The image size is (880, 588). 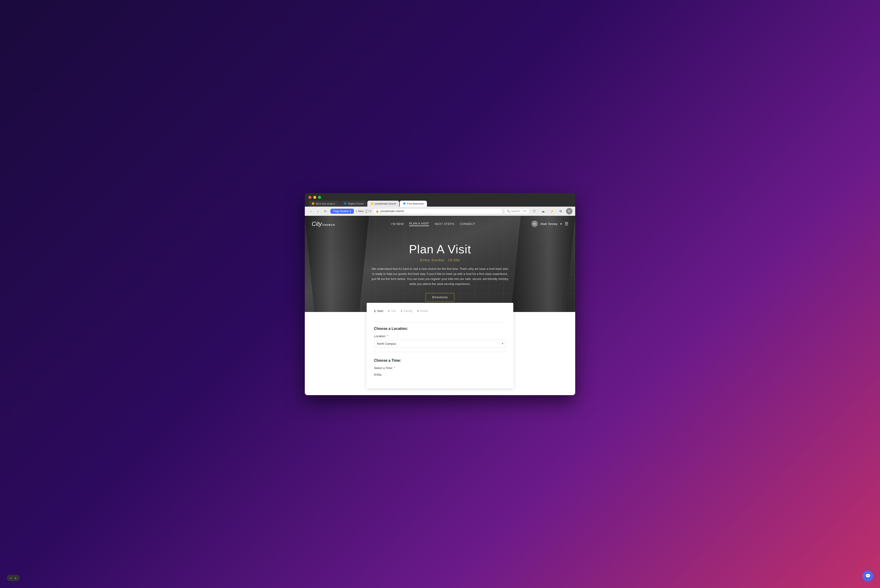 What do you see at coordinates (444, 224) in the screenshot?
I see `nav-nextsteps: NEXT STEPS` at bounding box center [444, 224].